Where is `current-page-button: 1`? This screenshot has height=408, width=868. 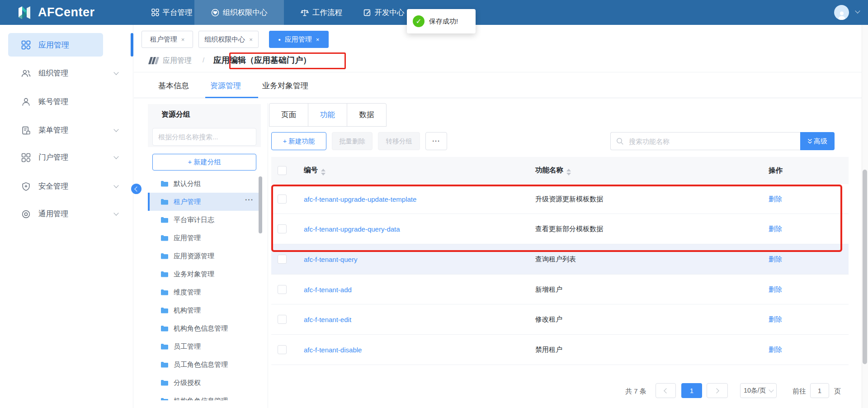 current-page-button: 1 is located at coordinates (692, 391).